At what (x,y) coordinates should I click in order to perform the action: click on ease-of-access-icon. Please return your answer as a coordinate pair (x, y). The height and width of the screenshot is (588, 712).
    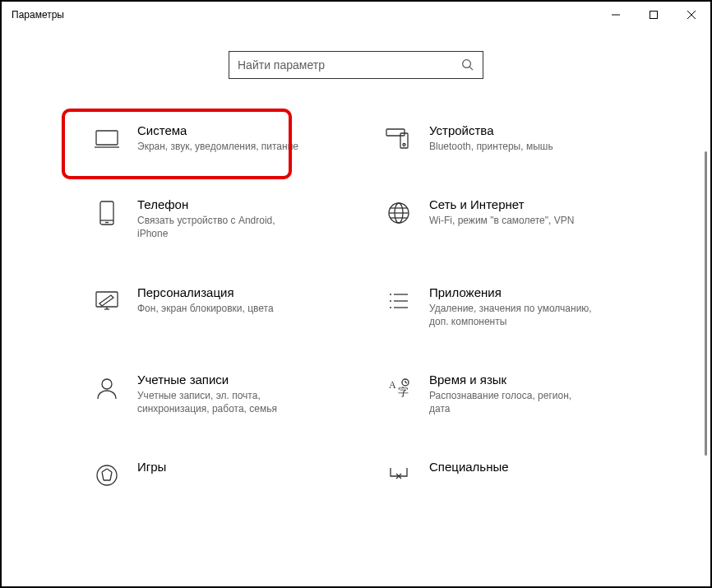
    Looking at the image, I should click on (399, 475).